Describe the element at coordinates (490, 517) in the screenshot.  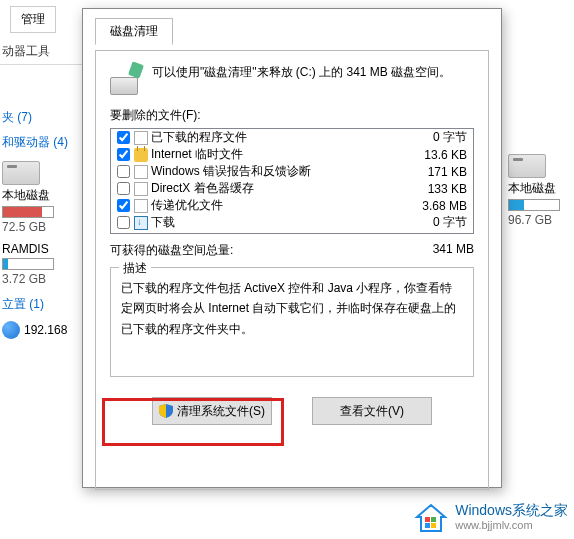
I see `watermark: Windows系统之家 www.bjjmlv.com` at that location.